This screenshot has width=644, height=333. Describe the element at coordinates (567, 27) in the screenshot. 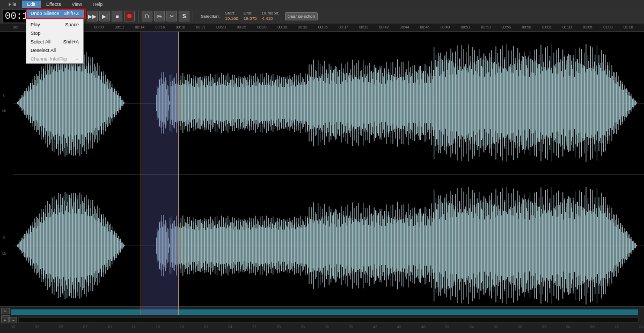

I see `ruler-tick: 01:03` at that location.